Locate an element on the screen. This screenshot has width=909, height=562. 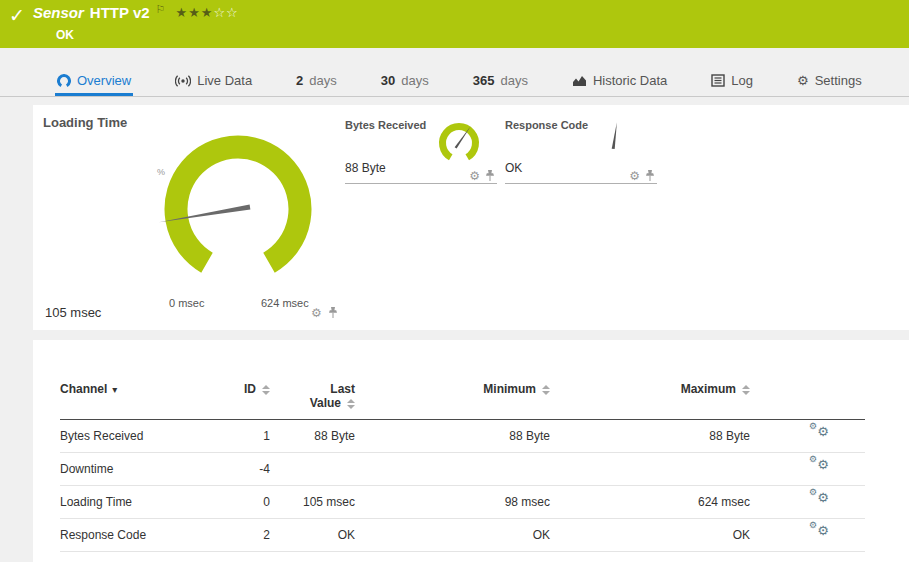
column-header-minimum: Minimum is located at coordinates (452, 389).